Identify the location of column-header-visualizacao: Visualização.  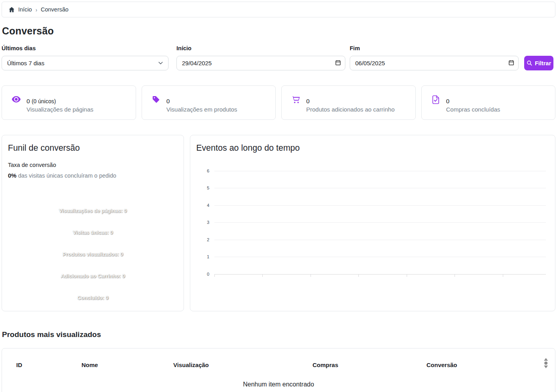
(243, 365).